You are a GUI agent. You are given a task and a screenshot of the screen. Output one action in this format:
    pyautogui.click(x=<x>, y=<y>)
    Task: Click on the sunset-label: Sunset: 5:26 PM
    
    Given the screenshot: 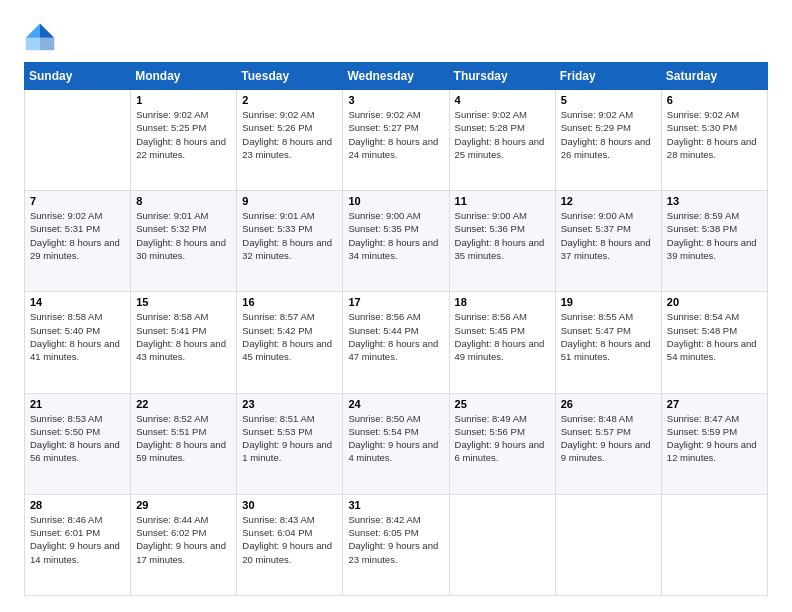 What is the action you would take?
    pyautogui.click(x=277, y=128)
    